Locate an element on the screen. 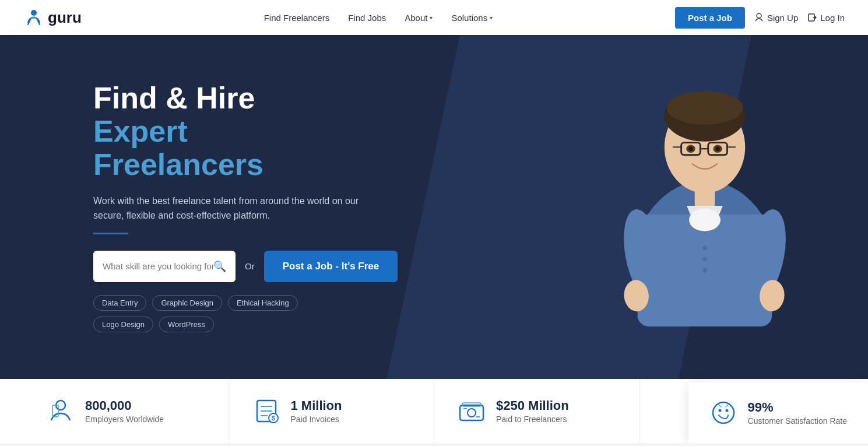  stat-satisfaction-text: 99% Customer Satisfaction Rate is located at coordinates (797, 413).